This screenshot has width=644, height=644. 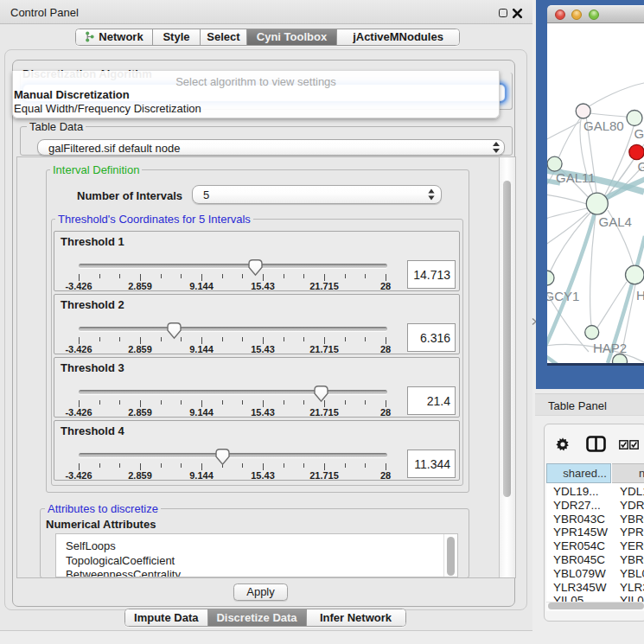 What do you see at coordinates (610, 348) in the screenshot?
I see `svg-text: HAP2` at bounding box center [610, 348].